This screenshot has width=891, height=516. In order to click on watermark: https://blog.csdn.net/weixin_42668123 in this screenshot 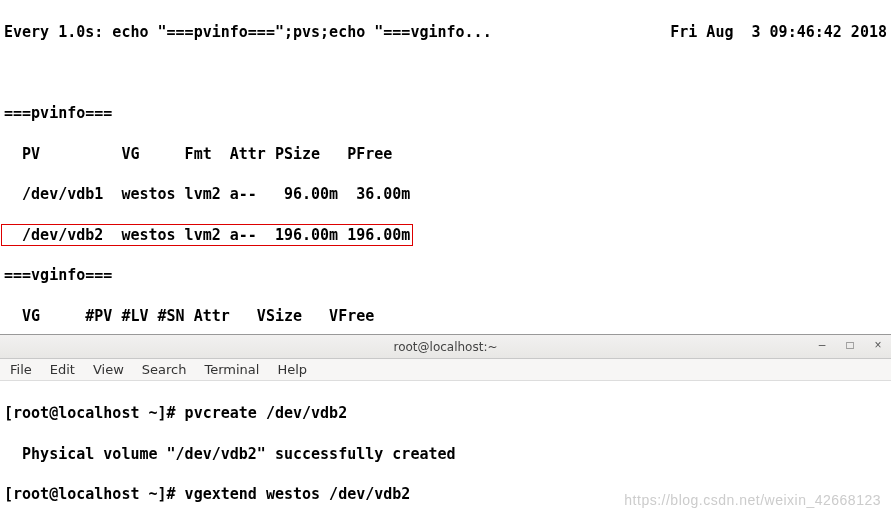, I will do `click(752, 500)`.